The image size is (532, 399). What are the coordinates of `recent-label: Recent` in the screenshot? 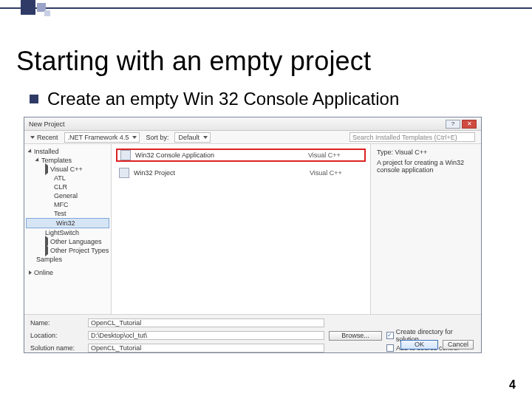 It's located at (47, 137).